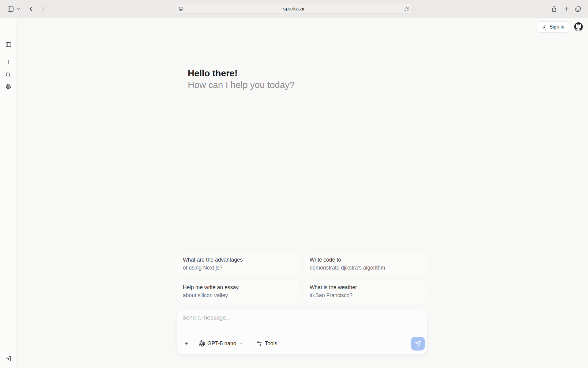 The height and width of the screenshot is (368, 588). What do you see at coordinates (557, 27) in the screenshot?
I see `sign-in-label: Sign in` at bounding box center [557, 27].